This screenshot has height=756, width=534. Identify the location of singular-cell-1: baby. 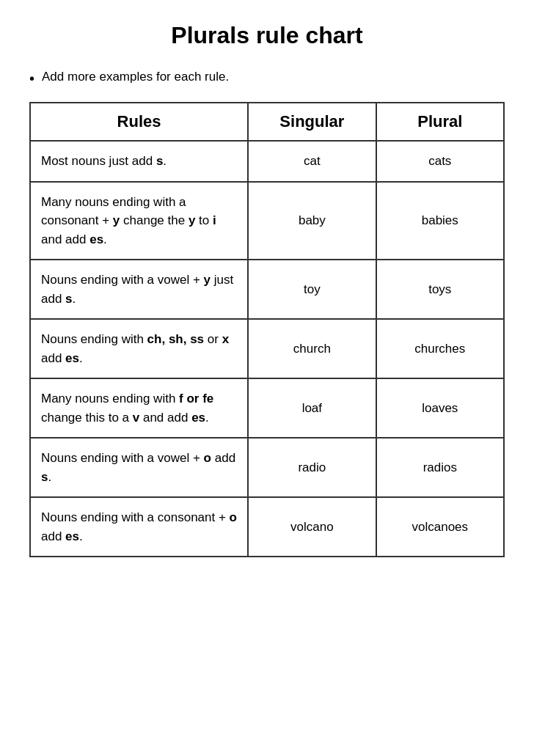
(312, 221).